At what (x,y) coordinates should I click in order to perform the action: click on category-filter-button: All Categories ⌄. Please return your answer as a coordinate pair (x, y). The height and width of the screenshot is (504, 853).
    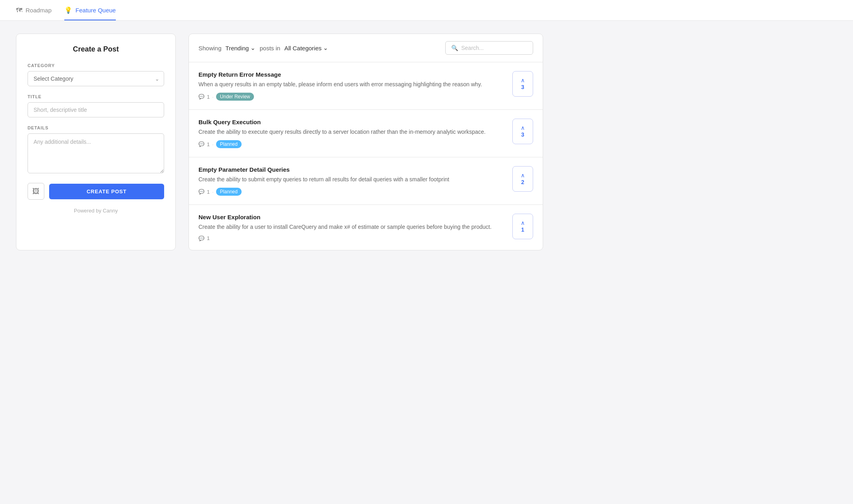
    Looking at the image, I should click on (306, 48).